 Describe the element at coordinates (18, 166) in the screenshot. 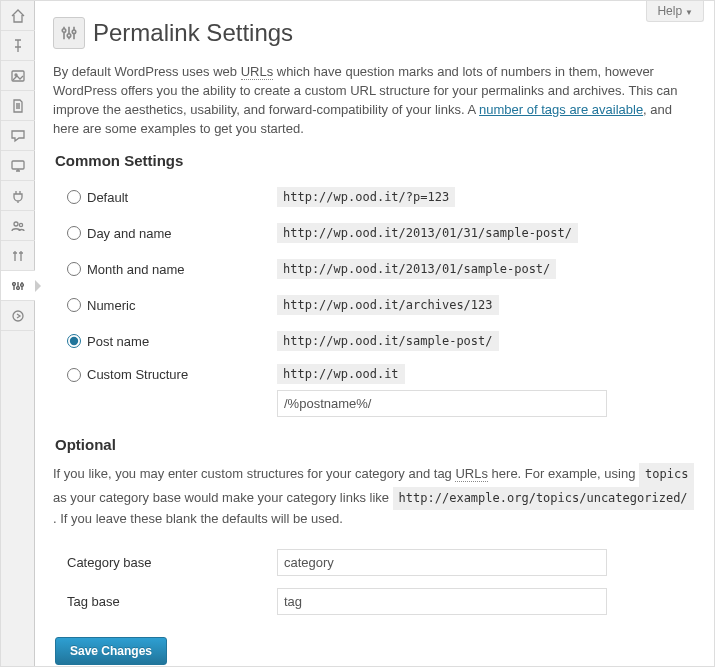

I see `sidebar-item-appearance` at that location.